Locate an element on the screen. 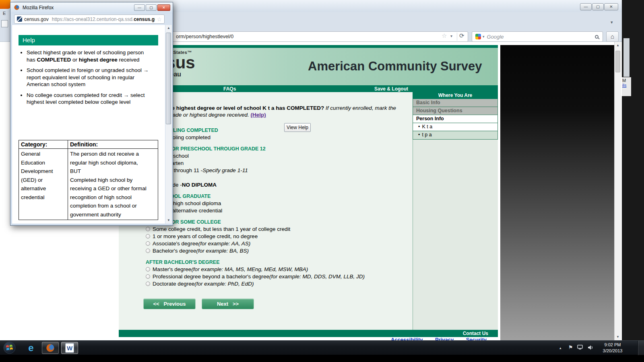 The height and width of the screenshot is (362, 644). page-nav-bar: Instructions FAQs Save & Logout is located at coordinates (308, 88).